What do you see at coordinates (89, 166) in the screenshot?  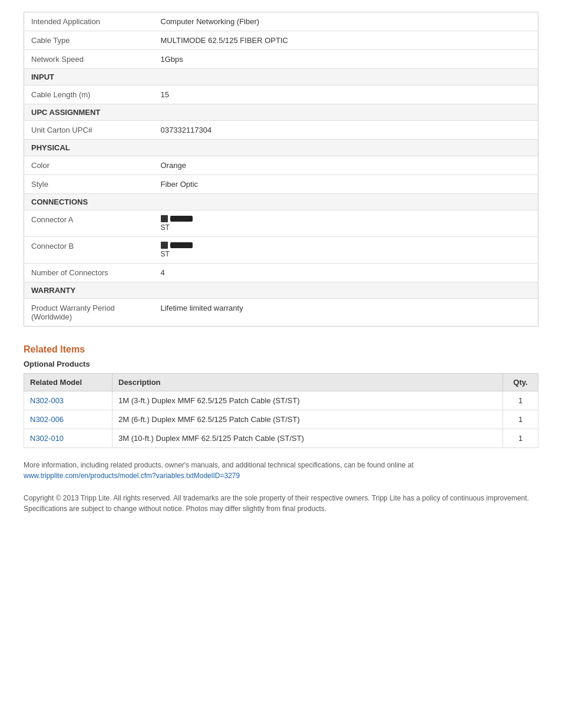 I see `spec-label: Color` at bounding box center [89, 166].